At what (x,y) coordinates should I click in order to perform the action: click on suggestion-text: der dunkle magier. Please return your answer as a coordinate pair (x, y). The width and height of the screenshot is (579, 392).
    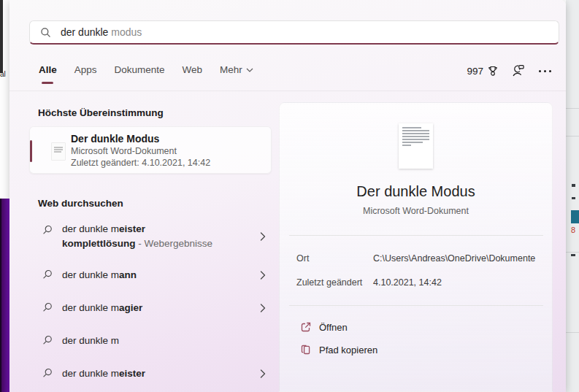
    Looking at the image, I should click on (153, 308).